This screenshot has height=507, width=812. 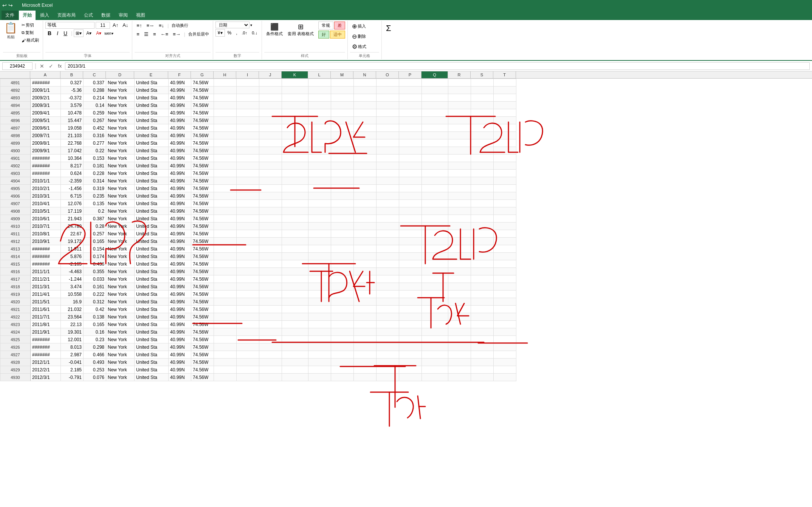 I want to click on table-cell: 0.312, so click(x=95, y=302).